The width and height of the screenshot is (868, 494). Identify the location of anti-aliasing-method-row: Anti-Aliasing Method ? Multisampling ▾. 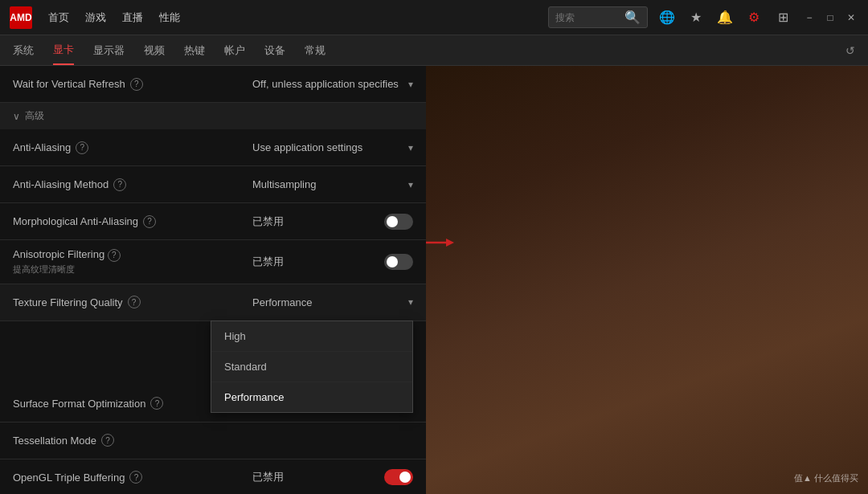
(213, 185).